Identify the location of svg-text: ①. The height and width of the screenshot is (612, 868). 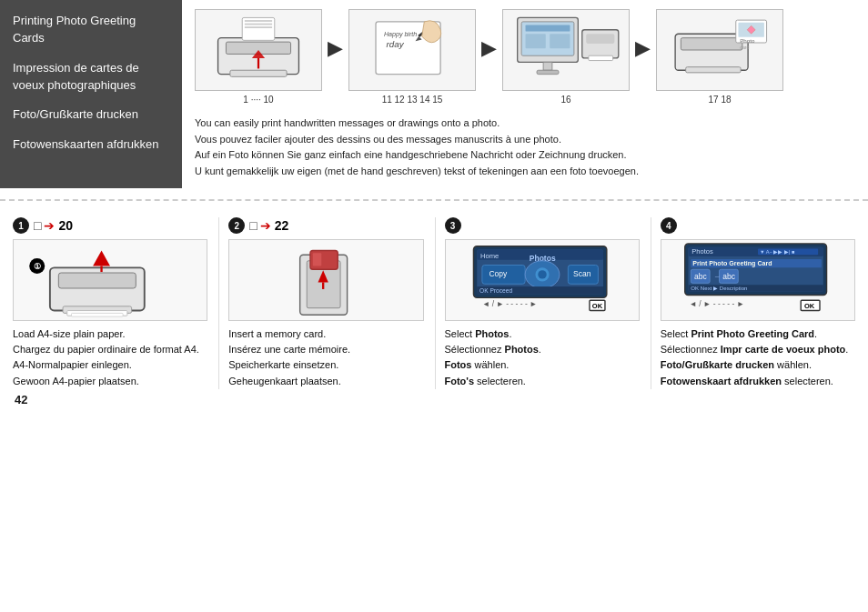
(37, 266).